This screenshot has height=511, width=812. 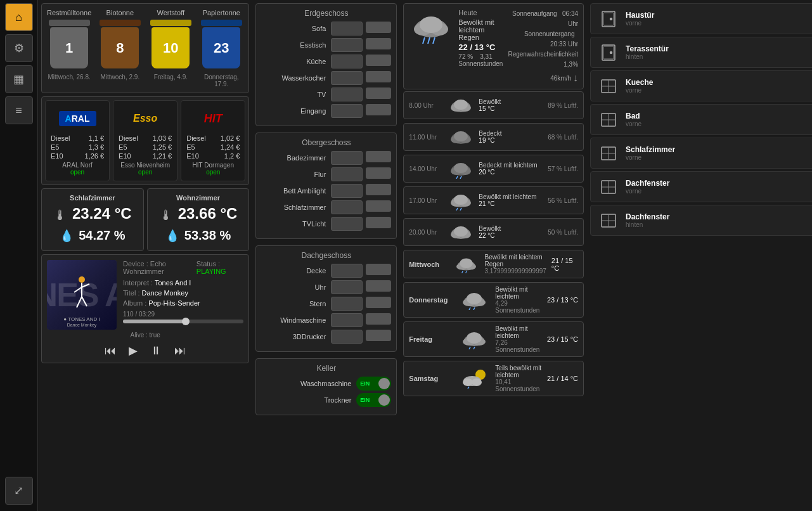 I want to click on uhr-btn1, so click(x=347, y=287).